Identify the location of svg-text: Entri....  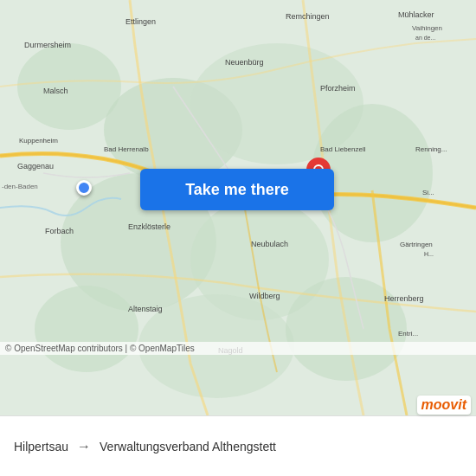
(408, 334).